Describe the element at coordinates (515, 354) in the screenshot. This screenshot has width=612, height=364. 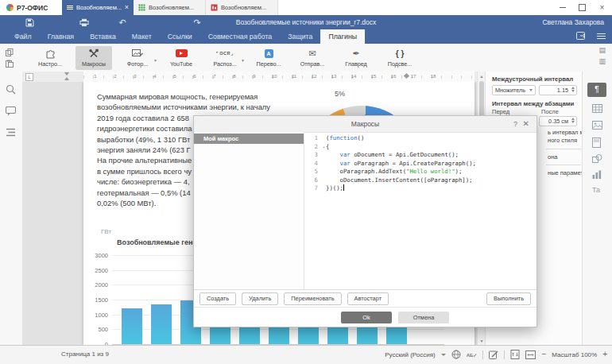
I see `fit-page-icon` at that location.